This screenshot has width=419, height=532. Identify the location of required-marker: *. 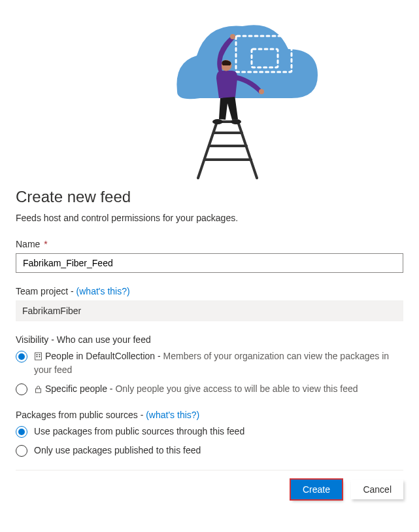
(46, 244).